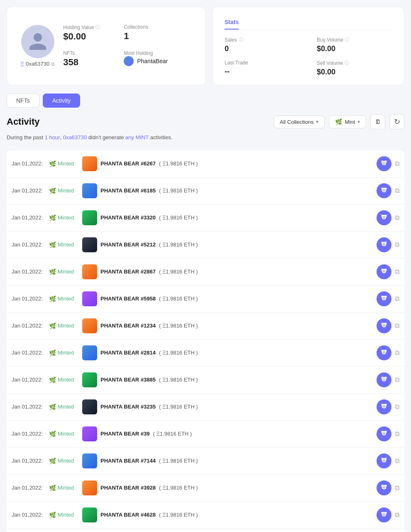  I want to click on buy-volume-label: Buy Volume ⓘ, so click(355, 40).